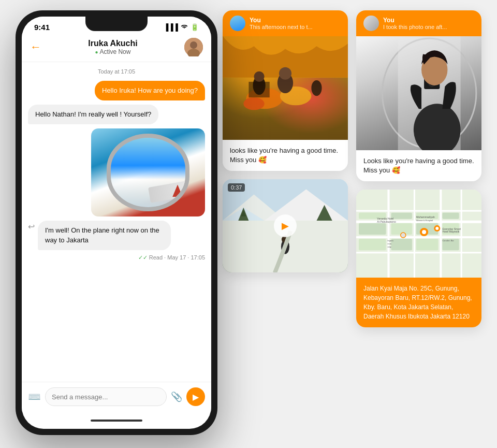 This screenshot has width=497, height=448. I want to click on wifi-icon, so click(184, 27).